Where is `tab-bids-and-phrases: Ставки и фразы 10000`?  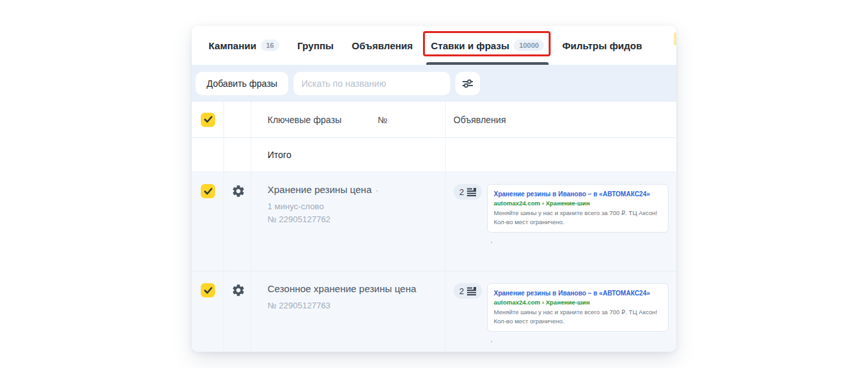
tab-bids-and-phrases: Ставки и фразы 10000 is located at coordinates (487, 45).